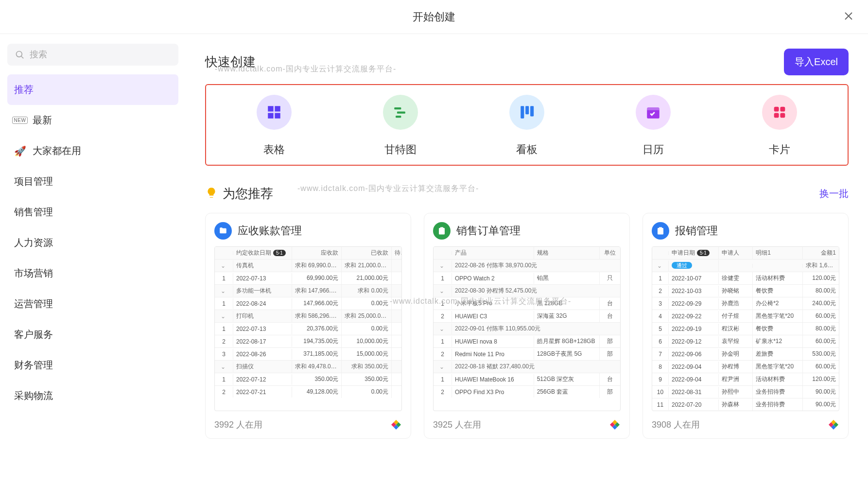 This screenshot has width=868, height=501. What do you see at coordinates (746, 304) in the screenshot?
I see `table-row: 32022-09-29孙鹿浩办公椅*2240.00元` at bounding box center [746, 304].